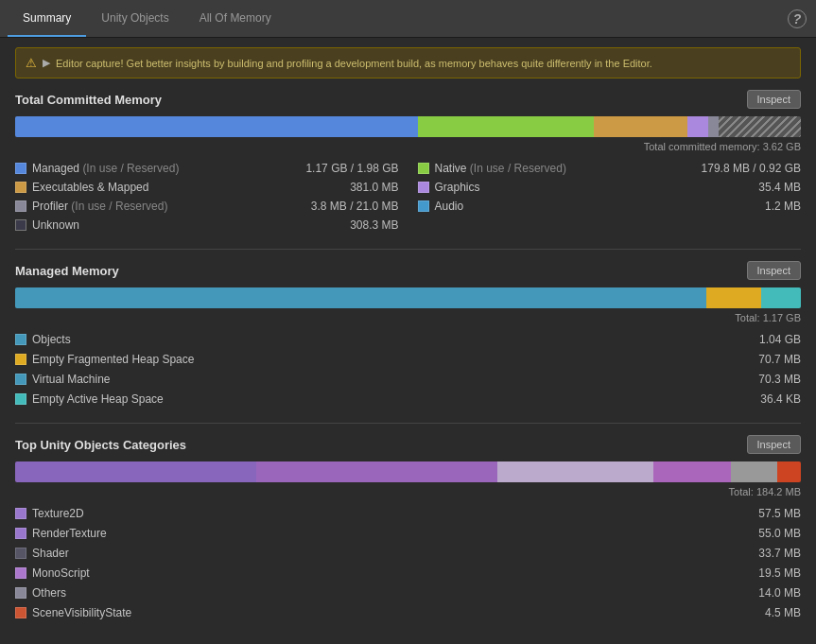  What do you see at coordinates (91, 187) in the screenshot?
I see `label-exec: Executables & Mapped` at bounding box center [91, 187].